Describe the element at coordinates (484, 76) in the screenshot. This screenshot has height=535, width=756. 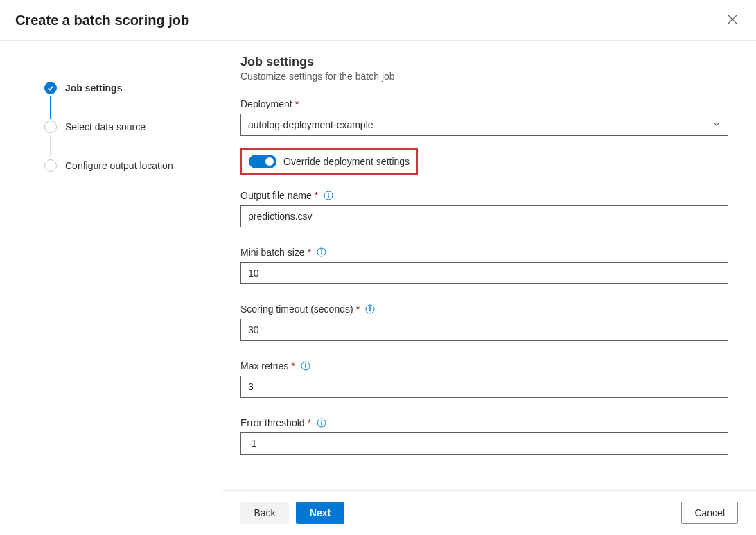
I see `section-description: Customize settings for the batch job` at that location.